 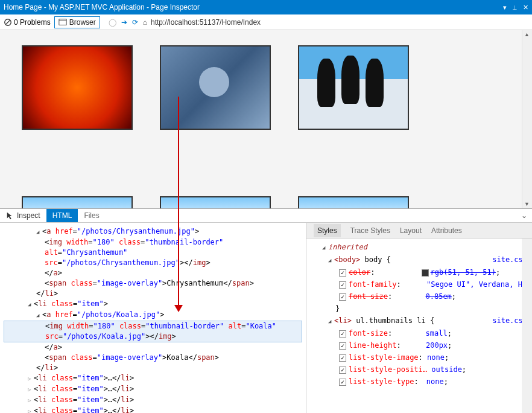 I want to click on inspect-label: Inspect, so click(x=29, y=216).